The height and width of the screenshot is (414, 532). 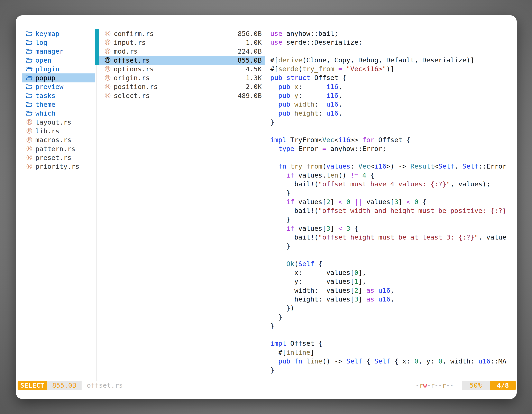 I want to click on file-size: 1.0K, so click(x=254, y=43).